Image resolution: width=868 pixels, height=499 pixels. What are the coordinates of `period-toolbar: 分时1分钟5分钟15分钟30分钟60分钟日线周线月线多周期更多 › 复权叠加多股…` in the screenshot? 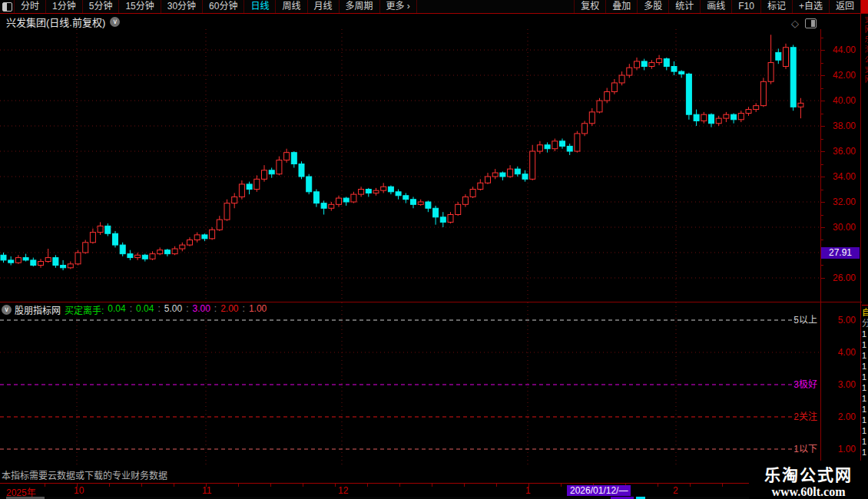 It's located at (434, 7).